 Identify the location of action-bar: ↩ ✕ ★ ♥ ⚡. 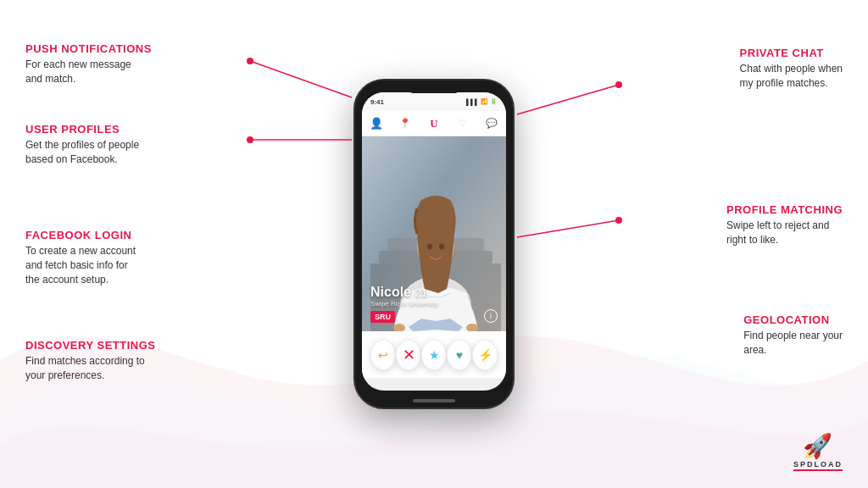
(434, 354).